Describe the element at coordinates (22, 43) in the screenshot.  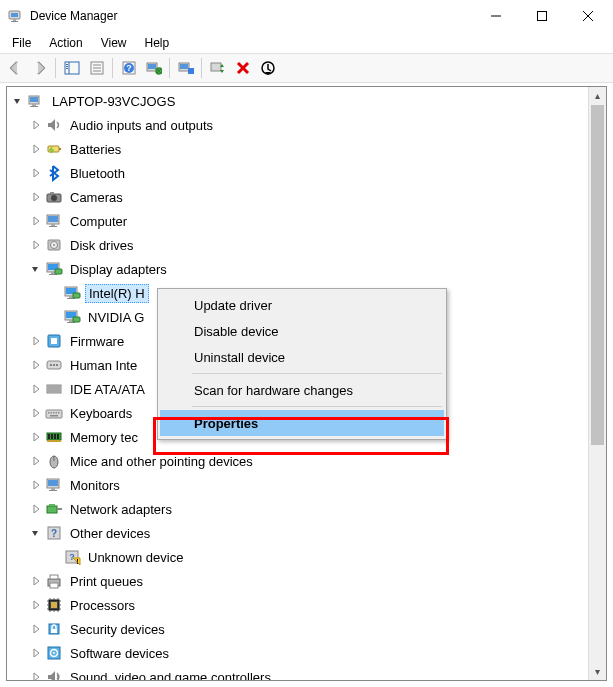
I see `menu-file: File` at that location.